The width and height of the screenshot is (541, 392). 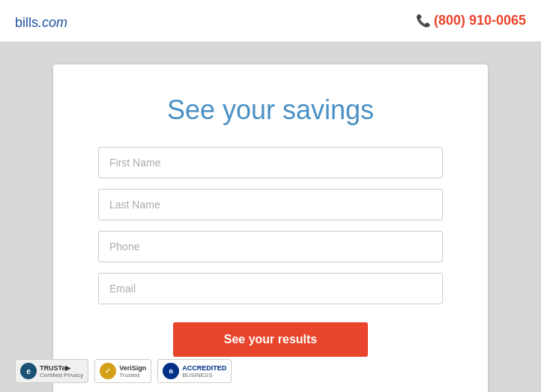 What do you see at coordinates (123, 371) in the screenshot?
I see `verisign-badge: ✓ VeriSign Trusted` at bounding box center [123, 371].